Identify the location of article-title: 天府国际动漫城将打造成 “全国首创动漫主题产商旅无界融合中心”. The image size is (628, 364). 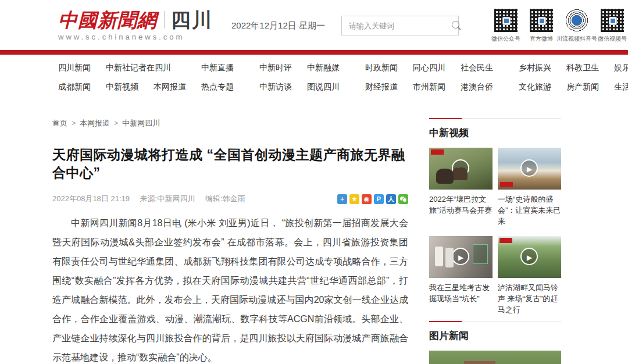
(230, 164).